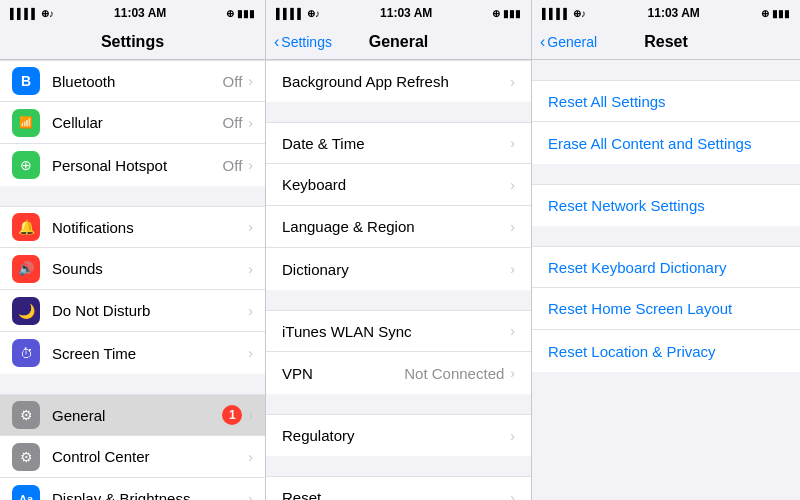 This screenshot has width=800, height=500. I want to click on row-donotdisturb: 🌙 Do Not Disturb ›, so click(132, 311).